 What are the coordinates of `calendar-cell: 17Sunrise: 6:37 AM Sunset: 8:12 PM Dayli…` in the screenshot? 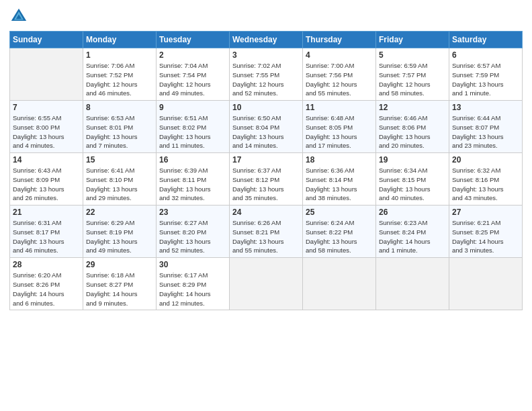 It's located at (266, 179).